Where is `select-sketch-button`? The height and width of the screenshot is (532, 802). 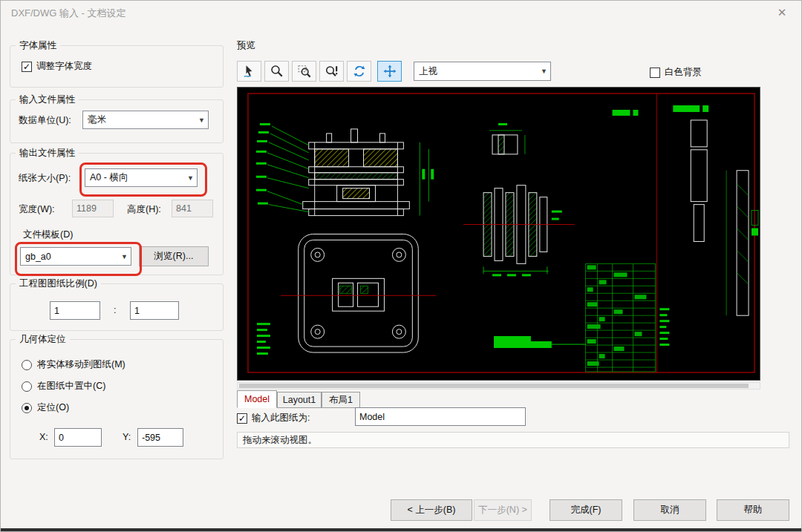 select-sketch-button is located at coordinates (250, 71).